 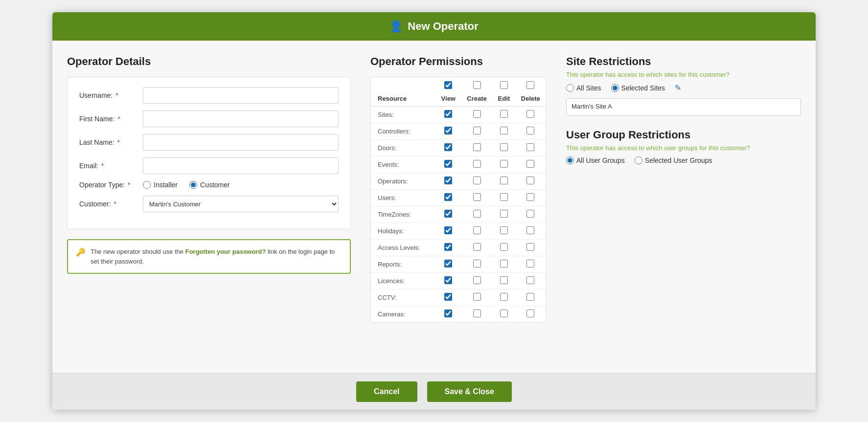 I want to click on selected-user-groups-radio, so click(x=639, y=160).